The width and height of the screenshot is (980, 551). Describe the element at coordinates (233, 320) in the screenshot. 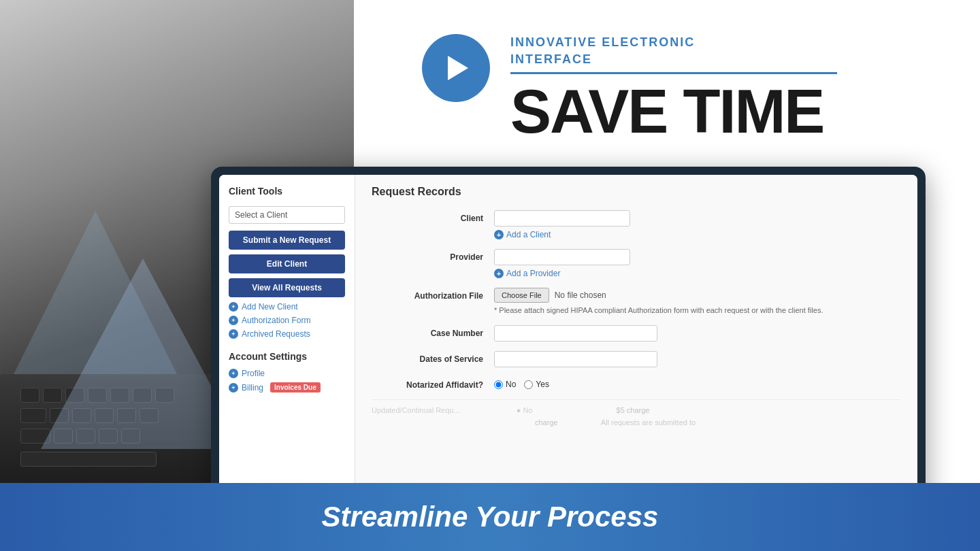

I see `plus-icon-2: +` at that location.